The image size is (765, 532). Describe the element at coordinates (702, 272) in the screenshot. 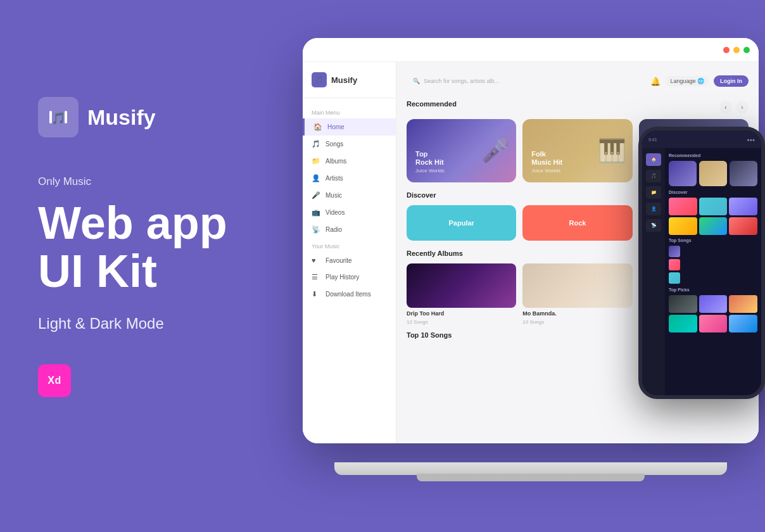

I see `phone-content: 🏠 🎵 📁 👤 📡 Recommended Discover` at that location.